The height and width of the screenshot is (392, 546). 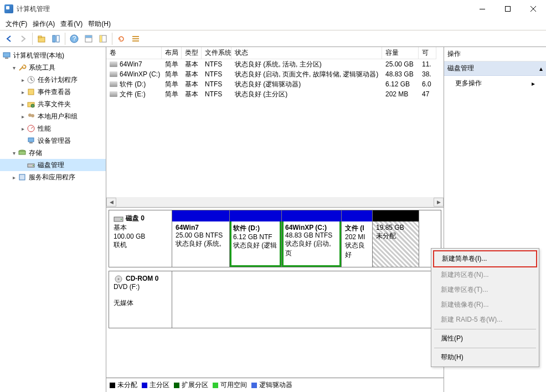 I want to click on disk-row: 磁盘 0 基本 100.00 GB 联机 64Win7 25.00 GB NTF…, so click(x=275, y=239).